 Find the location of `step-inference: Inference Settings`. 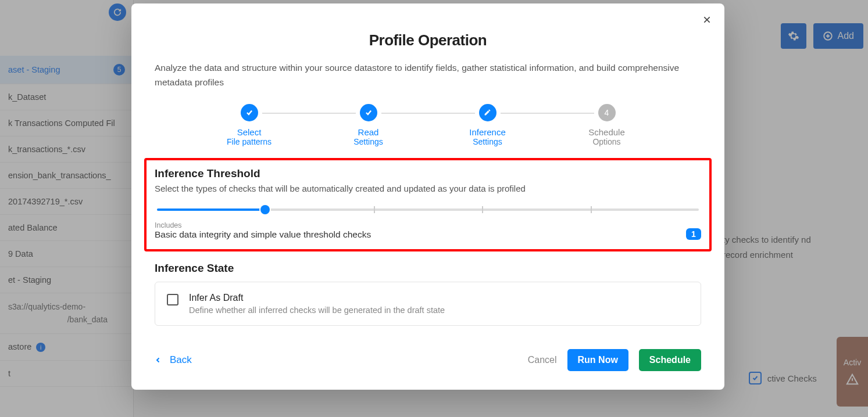

step-inference: Inference Settings is located at coordinates (487, 125).